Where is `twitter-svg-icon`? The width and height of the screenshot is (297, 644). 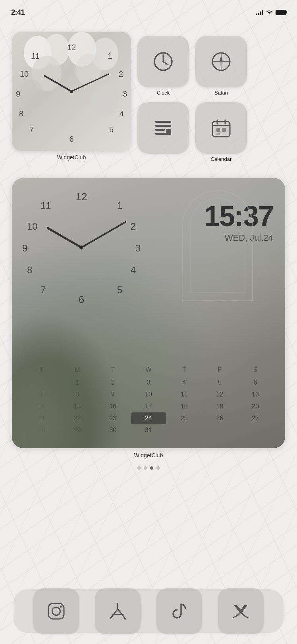 twitter-svg-icon is located at coordinates (241, 611).